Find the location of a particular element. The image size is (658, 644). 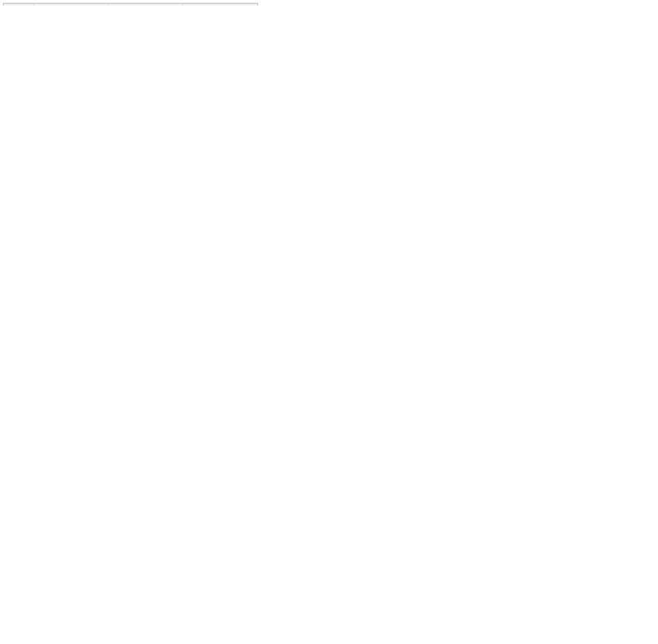

grid-qua1: A B C 1 Product Order Name 2KTE10345Jame… is located at coordinates (130, 4).